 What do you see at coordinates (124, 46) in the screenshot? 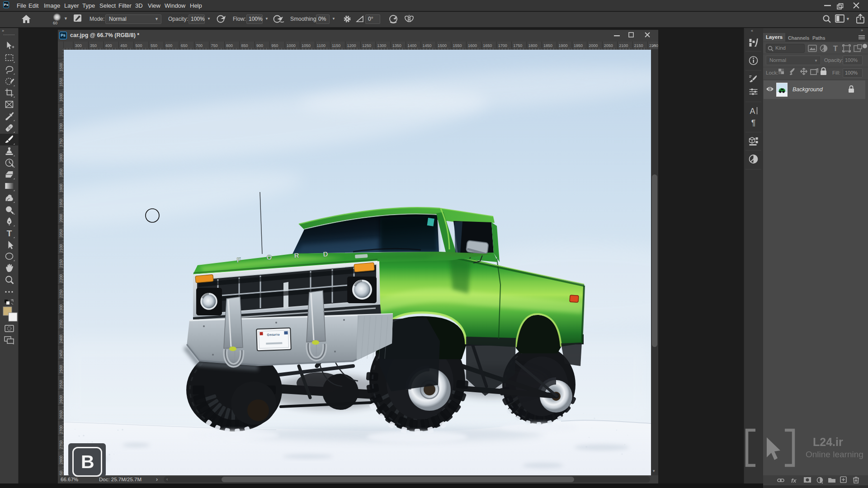
I see `svg-text: 450` at bounding box center [124, 46].